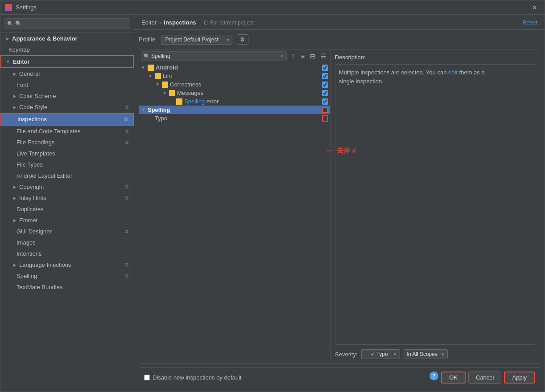 The width and height of the screenshot is (545, 392). What do you see at coordinates (67, 50) in the screenshot?
I see `sidebar-item-keymap: Keymap` at bounding box center [67, 50].